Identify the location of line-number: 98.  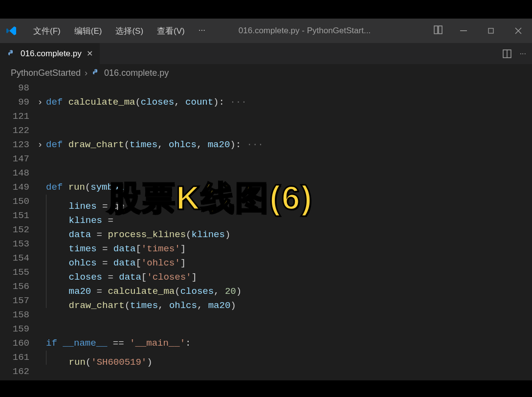
(15, 88).